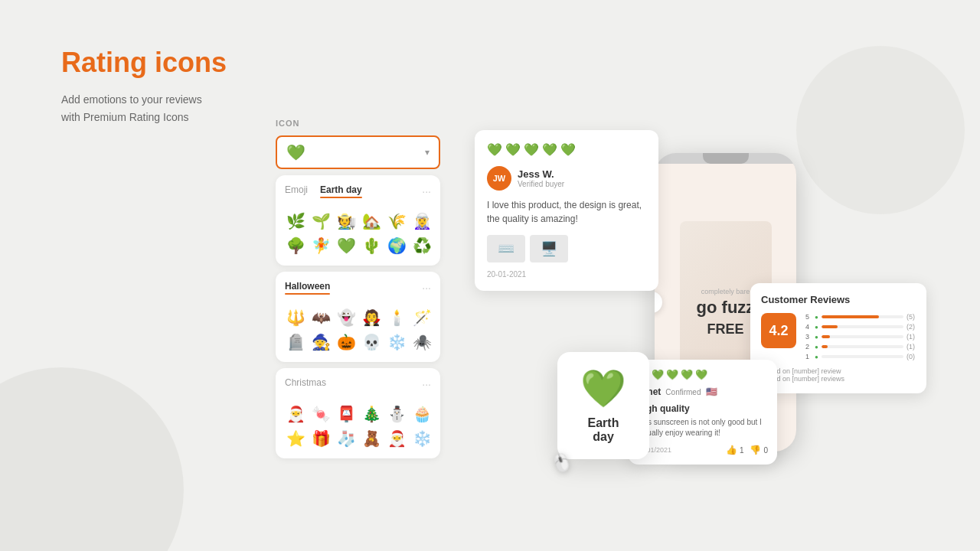 This screenshot has width=980, height=551. I want to click on emoji-item: 📮, so click(346, 414).